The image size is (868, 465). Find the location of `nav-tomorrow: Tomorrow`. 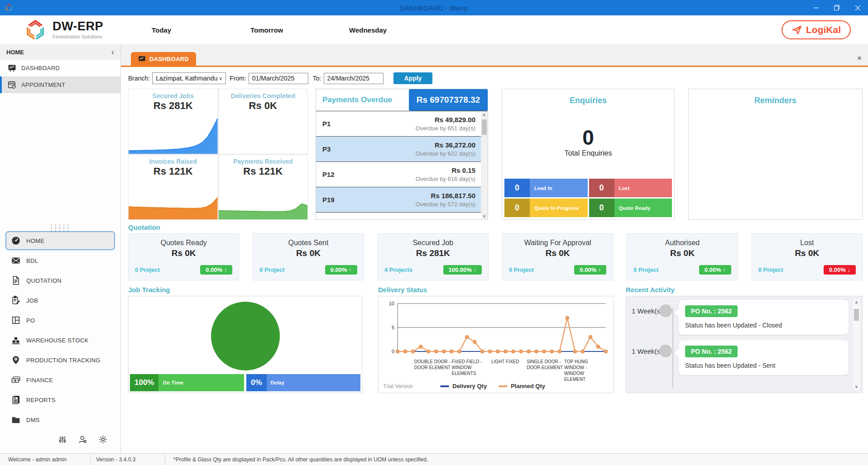

nav-tomorrow: Tomorrow is located at coordinates (300, 30).